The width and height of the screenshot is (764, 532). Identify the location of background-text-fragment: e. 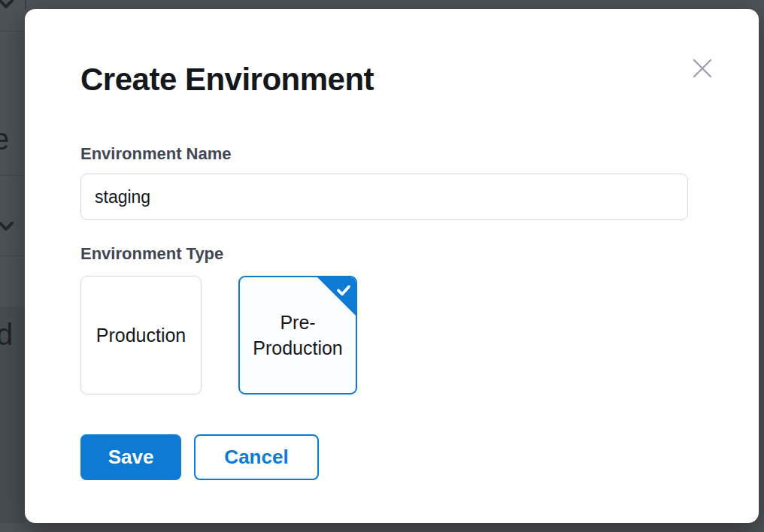
(5, 140).